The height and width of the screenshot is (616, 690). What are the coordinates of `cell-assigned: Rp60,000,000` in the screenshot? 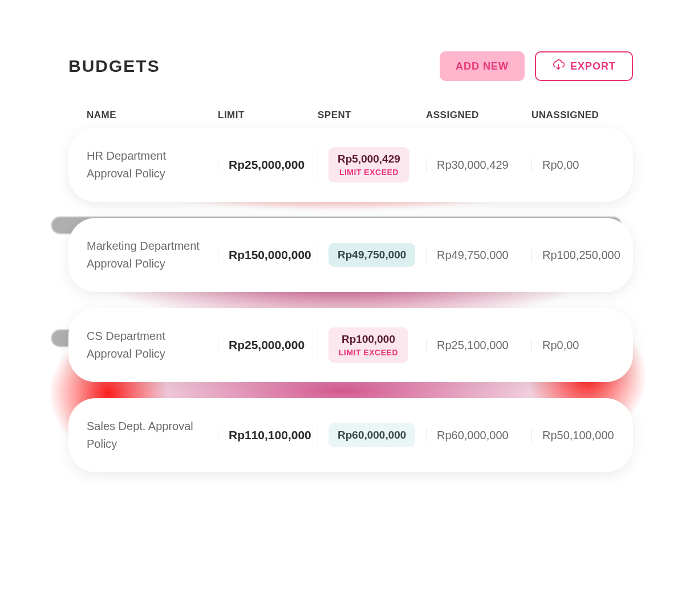 It's located at (479, 436).